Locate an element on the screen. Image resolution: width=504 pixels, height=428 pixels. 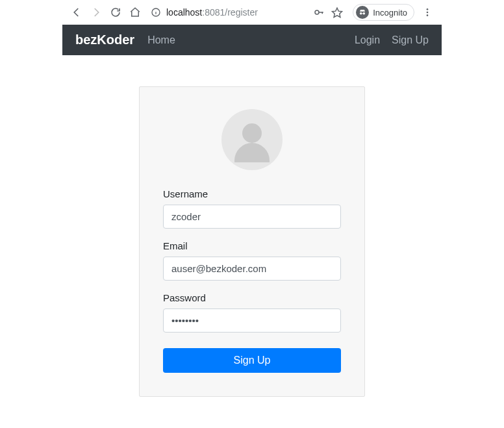
nav-link-login: Login is located at coordinates (368, 40).